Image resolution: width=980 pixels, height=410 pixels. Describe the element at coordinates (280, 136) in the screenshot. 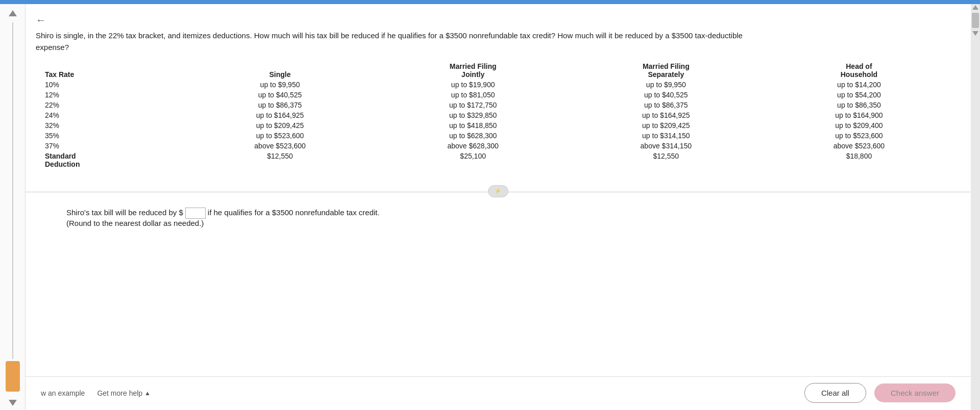

I see `cell-single: up to $523,600` at that location.